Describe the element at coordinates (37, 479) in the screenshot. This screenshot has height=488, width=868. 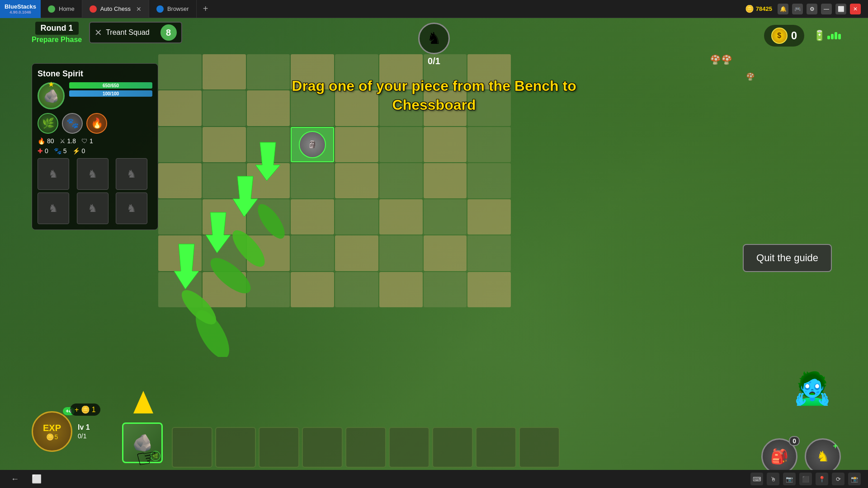
I see `home-taskbar-button: ⬜` at that location.